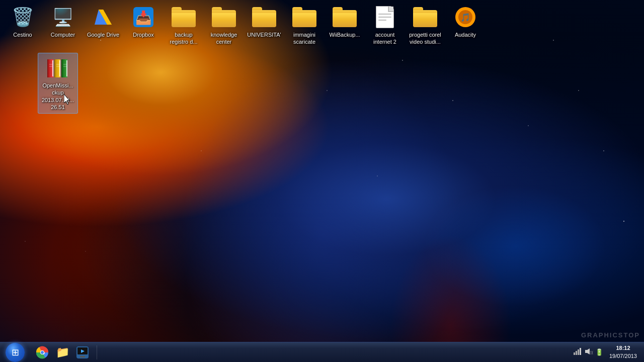 This screenshot has width=644, height=362. I want to click on taskbar-media-icon, so click(83, 352).